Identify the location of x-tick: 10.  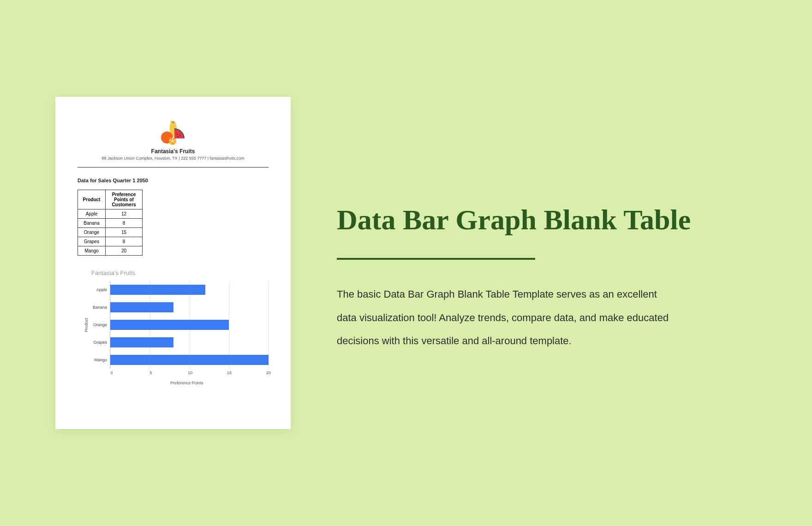
(190, 373).